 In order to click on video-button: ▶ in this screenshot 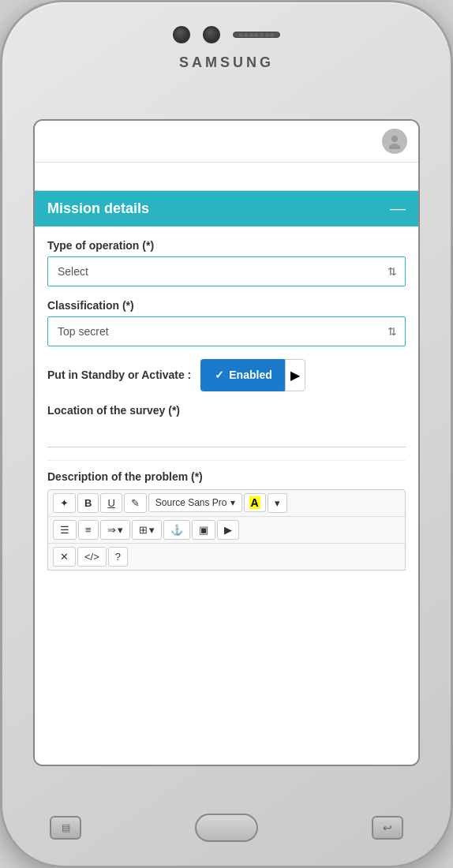, I will do `click(228, 530)`.